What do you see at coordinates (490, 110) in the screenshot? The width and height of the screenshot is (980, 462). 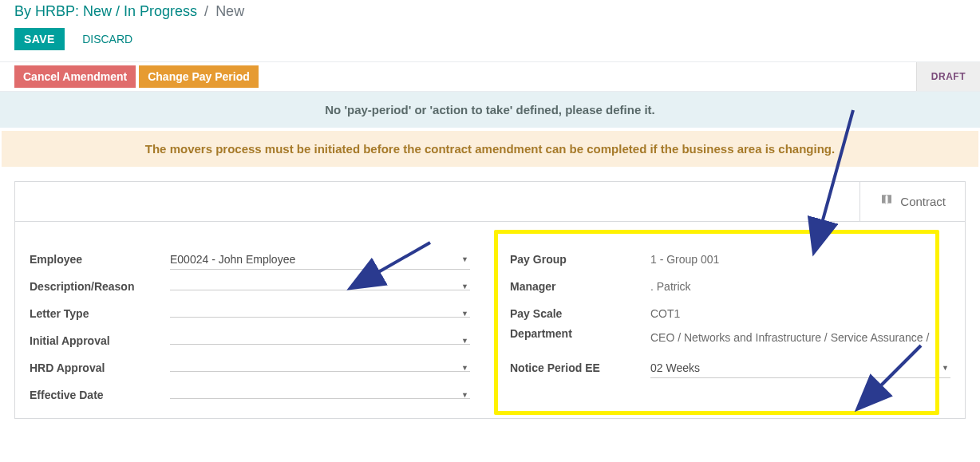 I see `alert-info: No 'pay-period' or 'action to take' defi…` at bounding box center [490, 110].